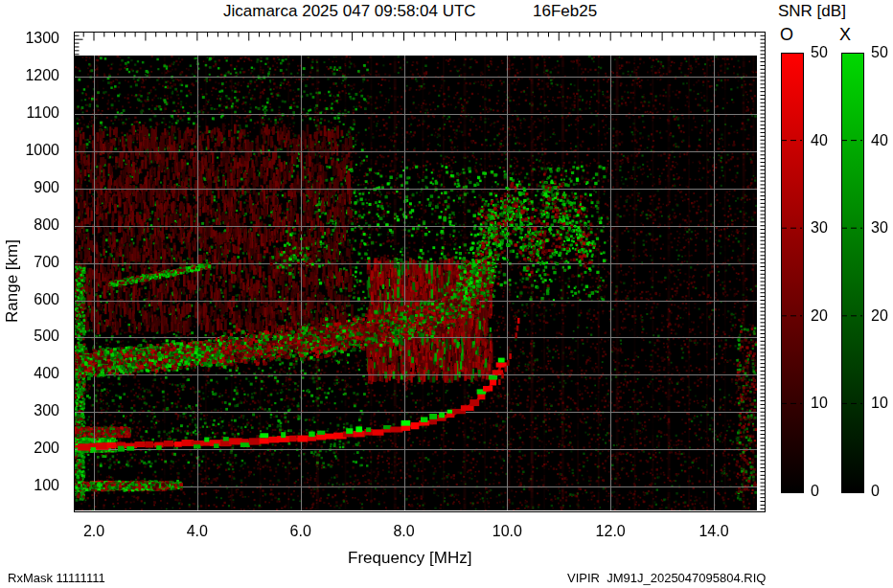  I want to click on y-tick-label: 1200, so click(30, 76).